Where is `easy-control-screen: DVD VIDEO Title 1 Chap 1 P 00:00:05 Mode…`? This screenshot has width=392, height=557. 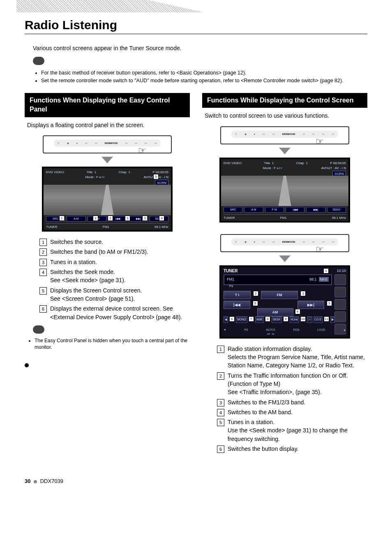 easy-control-screen: DVD VIDEO Title 1 Chap 1 P 00:00:05 Mode… is located at coordinates (107, 199).